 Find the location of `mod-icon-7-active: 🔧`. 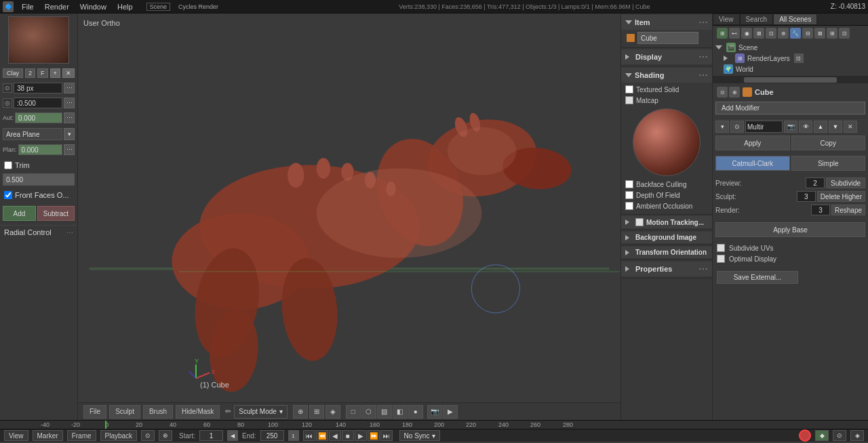

mod-icon-7-active: 🔧 is located at coordinates (795, 33).